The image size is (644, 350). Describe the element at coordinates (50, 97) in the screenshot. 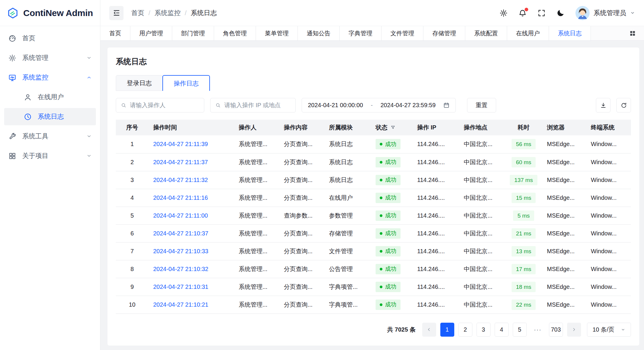

I see `sidebar-item-online-users: 在线用户` at that location.